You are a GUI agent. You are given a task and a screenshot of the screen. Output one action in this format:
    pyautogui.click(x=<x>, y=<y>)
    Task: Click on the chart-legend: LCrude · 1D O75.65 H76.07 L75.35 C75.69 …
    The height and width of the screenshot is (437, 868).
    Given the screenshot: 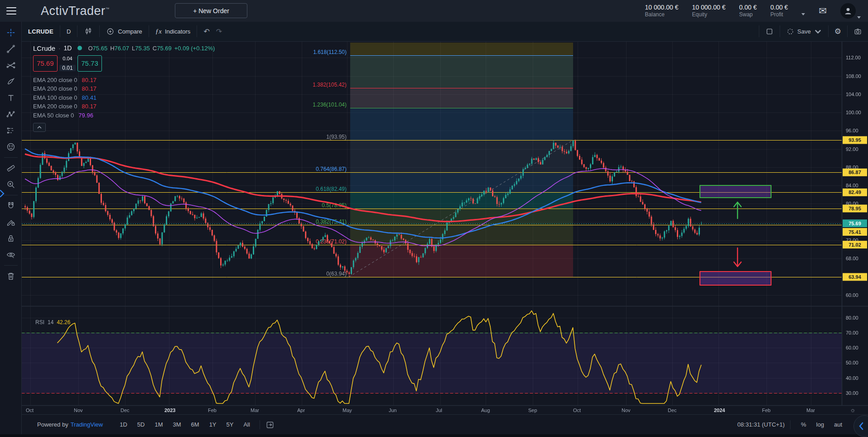 What is the action you would take?
    pyautogui.click(x=124, y=88)
    